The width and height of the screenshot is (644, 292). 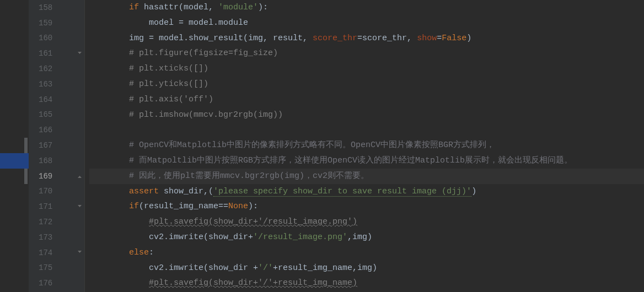 What do you see at coordinates (49, 191) in the screenshot?
I see `line-number: 170` at bounding box center [49, 191].